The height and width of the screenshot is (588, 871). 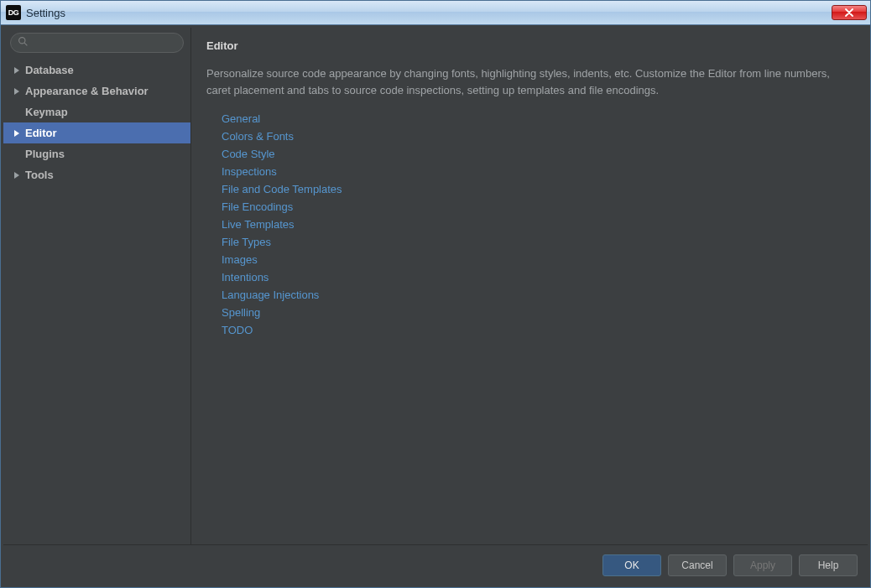 I want to click on sidebar-item-label: Tools, so click(x=39, y=174).